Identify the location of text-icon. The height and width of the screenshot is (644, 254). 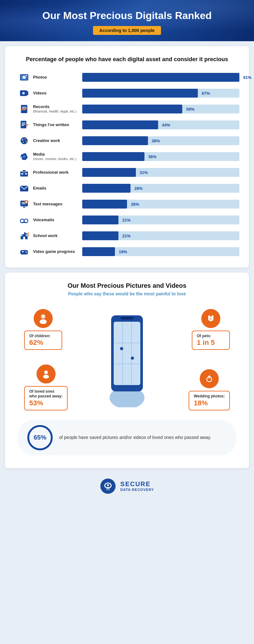
(24, 204).